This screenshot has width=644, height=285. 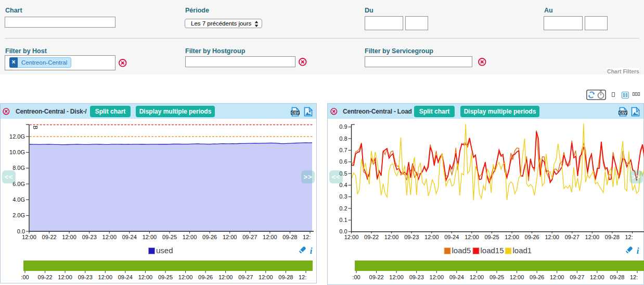 I want to click on svg-text: load1, so click(x=522, y=250).